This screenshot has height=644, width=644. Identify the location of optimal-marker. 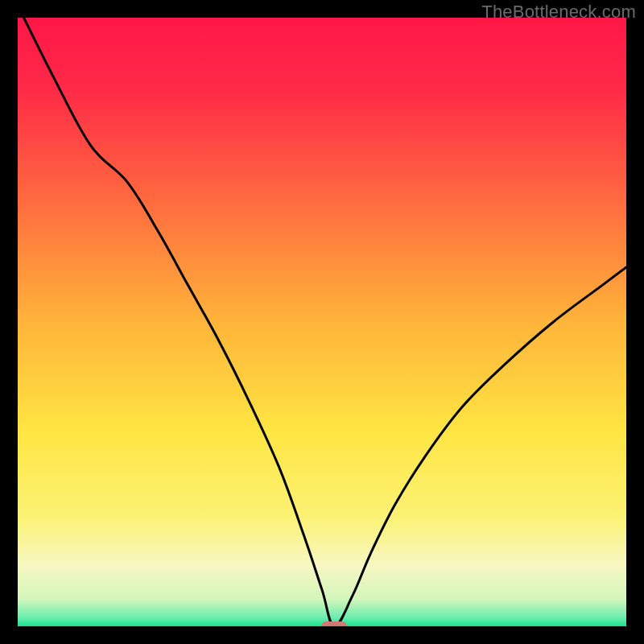
(334, 624).